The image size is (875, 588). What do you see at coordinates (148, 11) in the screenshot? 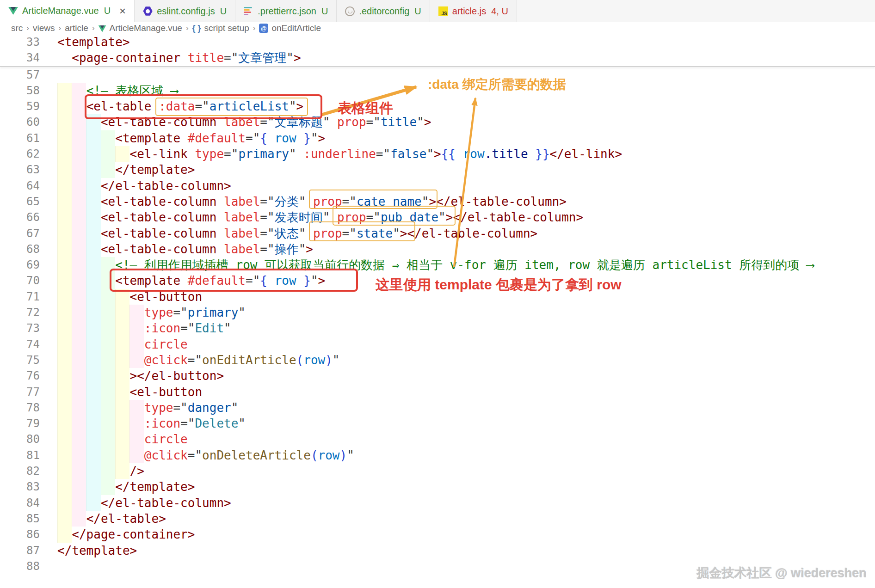
I see `eslint-icon` at bounding box center [148, 11].